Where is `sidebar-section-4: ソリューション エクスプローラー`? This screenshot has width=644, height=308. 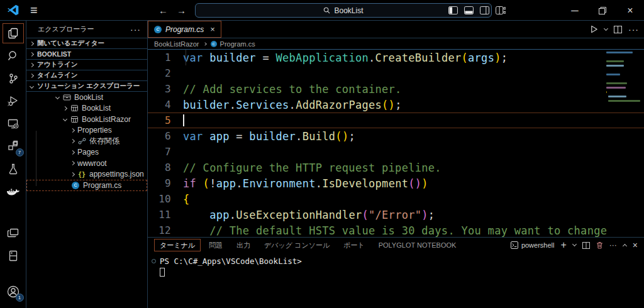
sidebar-section-4: ソリューション エクスプローラー is located at coordinates (87, 87).